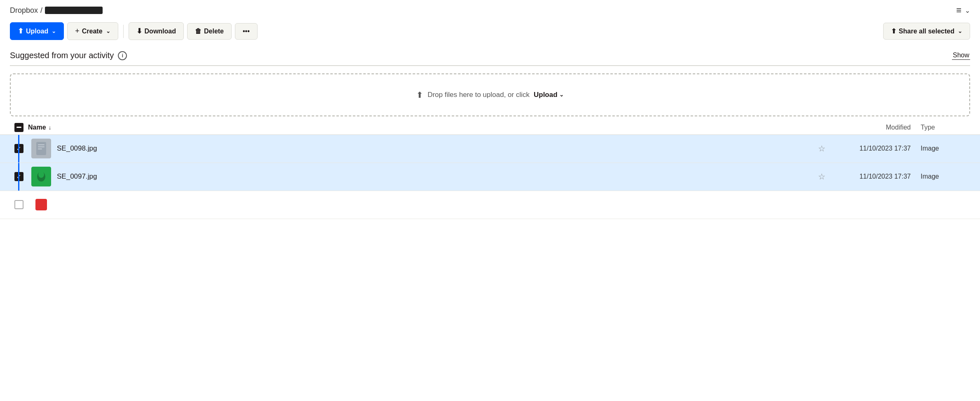  Describe the element at coordinates (490, 177) in the screenshot. I see `table-row: ✓ SE_0097.jpg☆11/10/2023 17:37Image` at that location.